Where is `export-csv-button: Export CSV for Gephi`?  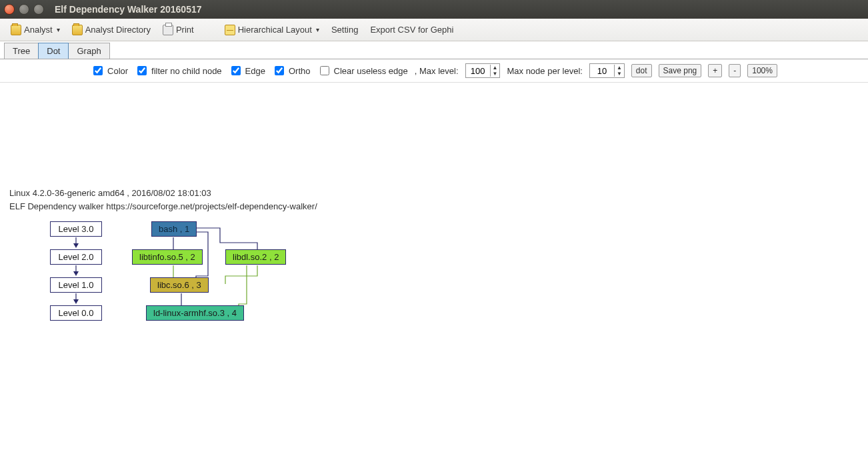
export-csv-button: Export CSV for Gephi is located at coordinates (412, 29).